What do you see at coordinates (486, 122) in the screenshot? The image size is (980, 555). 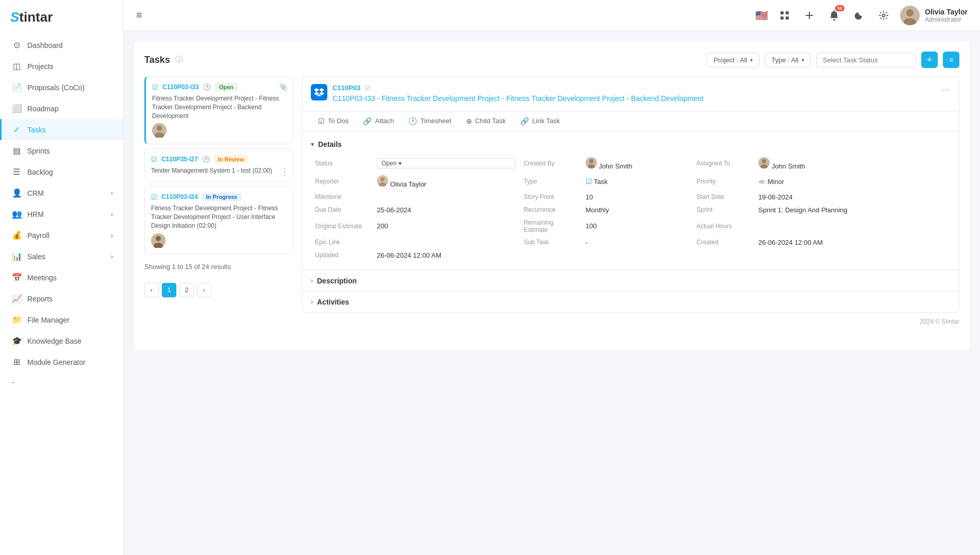 I see `tab-childtask: ⊕ Child Task` at bounding box center [486, 122].